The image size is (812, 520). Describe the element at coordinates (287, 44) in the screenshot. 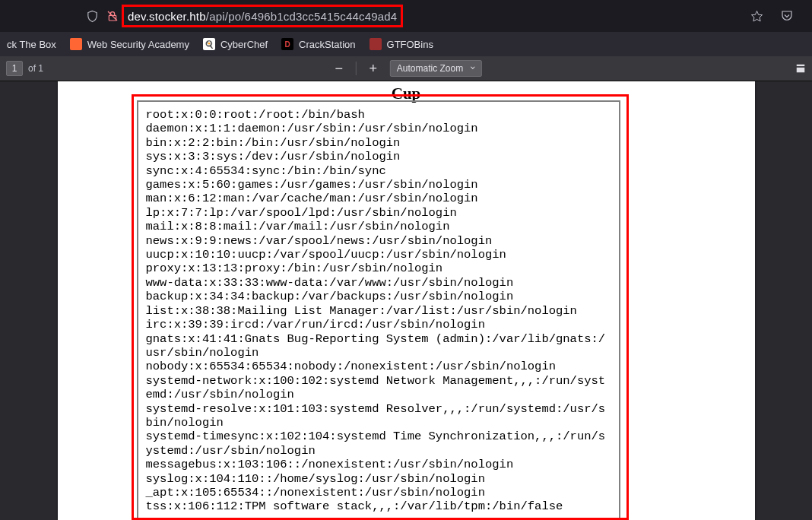

I see `bookmark-icon: D` at that location.